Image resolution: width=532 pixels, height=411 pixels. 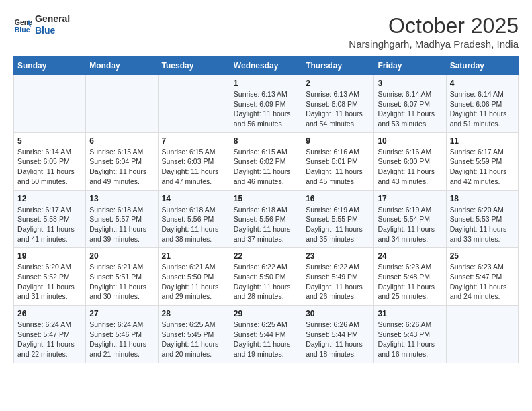 I want to click on day-info: Sunrise: 6:15 AM Sunset: 6:03 PM Dayligh…, so click(x=194, y=167).